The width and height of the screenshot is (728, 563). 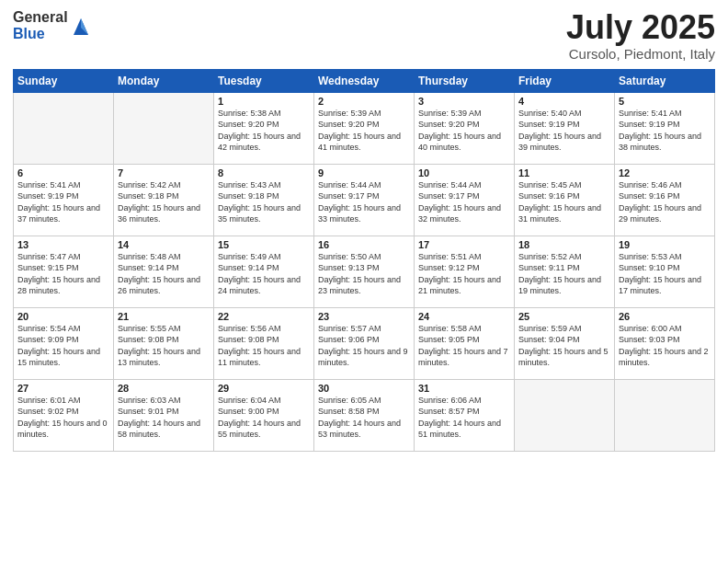 What do you see at coordinates (564, 316) in the screenshot?
I see `day-number: 25` at bounding box center [564, 316].